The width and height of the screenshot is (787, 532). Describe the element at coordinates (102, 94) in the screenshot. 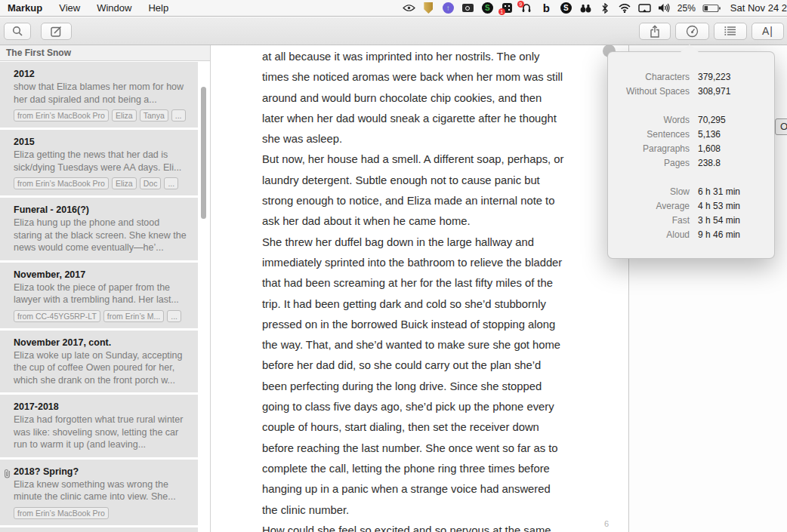

I see `sheet-preview: show that Eliza blames her mom for how h…` at that location.